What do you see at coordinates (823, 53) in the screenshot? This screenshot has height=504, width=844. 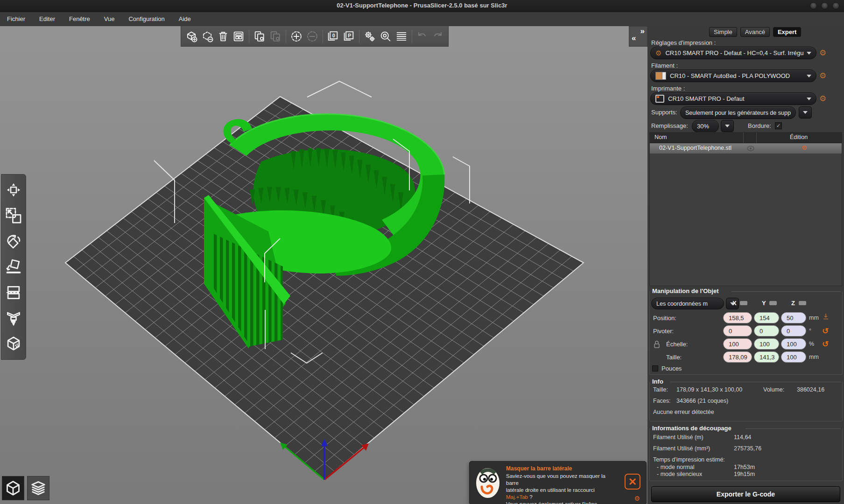 I see `print-settings-edit-icon: ⚙` at bounding box center [823, 53].